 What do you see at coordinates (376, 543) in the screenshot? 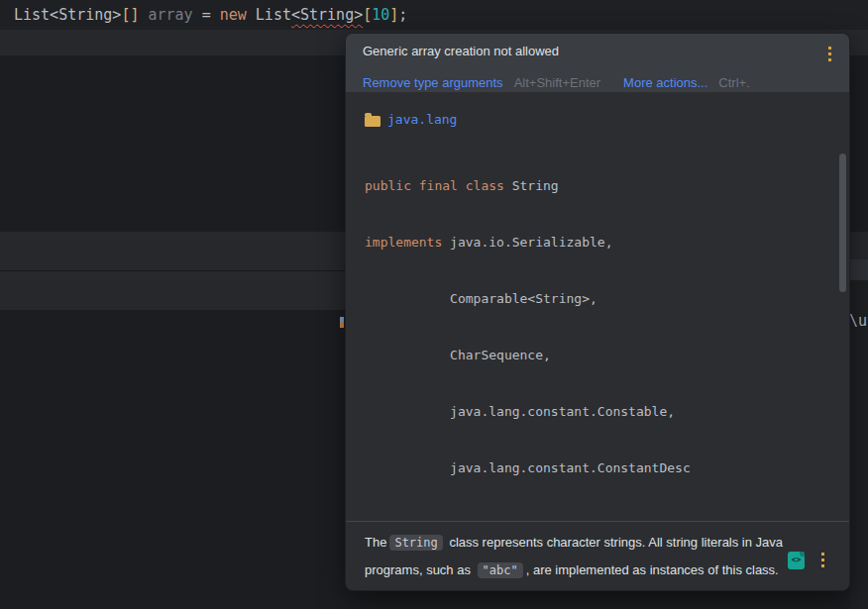
I see `doc-text: The` at bounding box center [376, 543].